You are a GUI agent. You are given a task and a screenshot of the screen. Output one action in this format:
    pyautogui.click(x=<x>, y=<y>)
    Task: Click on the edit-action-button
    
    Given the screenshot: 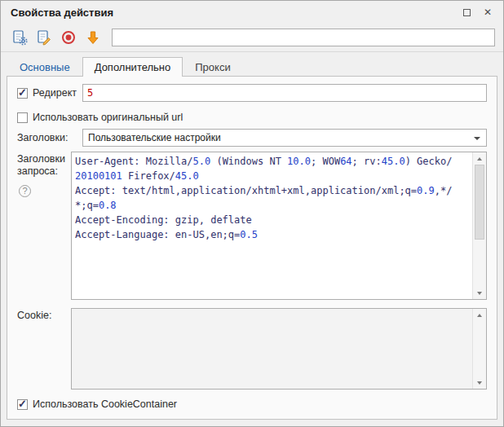 What is the action you would take?
    pyautogui.click(x=44, y=37)
    